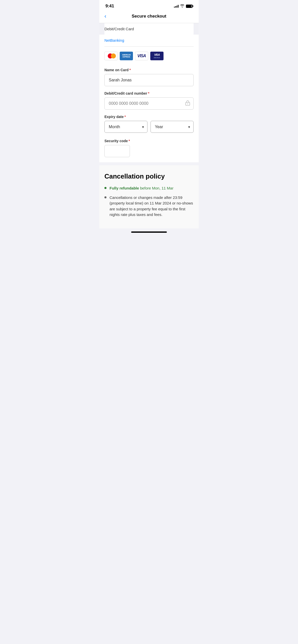  Describe the element at coordinates (149, 93) in the screenshot. I see `card-number-label: Debit/Credit card number*` at that location.